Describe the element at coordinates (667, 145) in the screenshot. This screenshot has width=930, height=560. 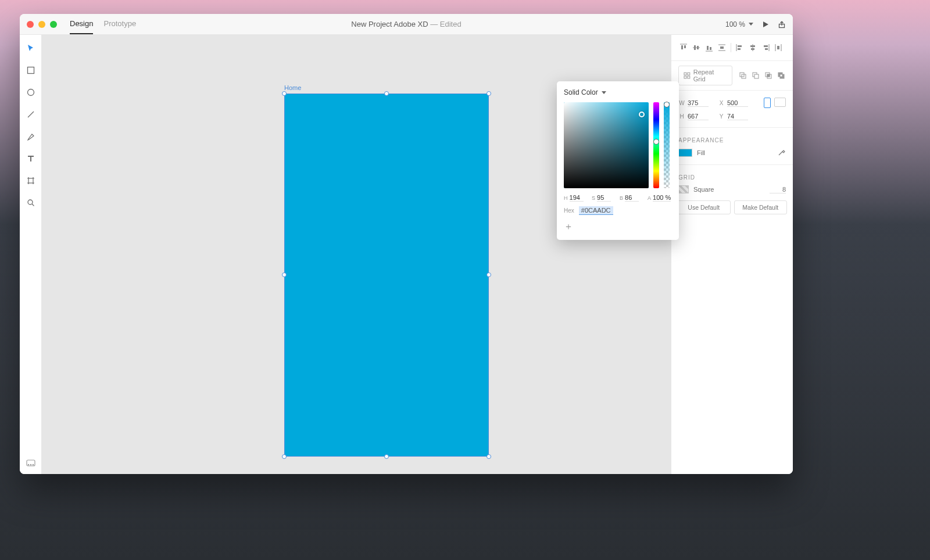
I see `alpha-slider` at that location.